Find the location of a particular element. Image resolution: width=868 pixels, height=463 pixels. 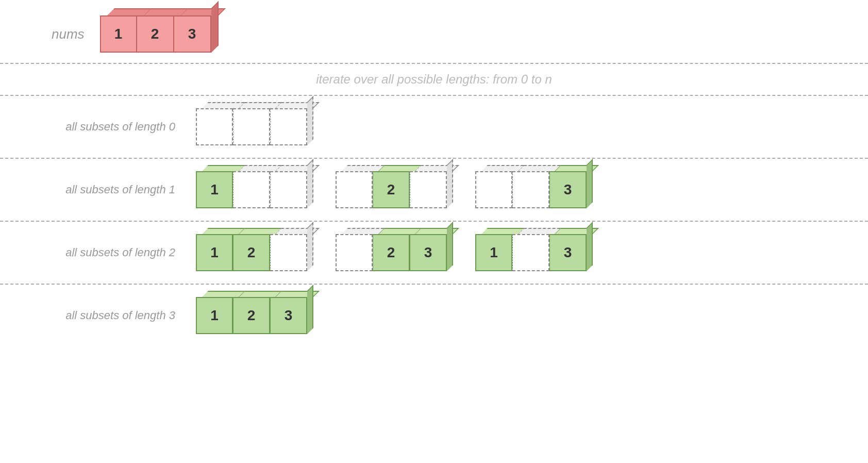

top-section: nums 123 is located at coordinates (434, 31).